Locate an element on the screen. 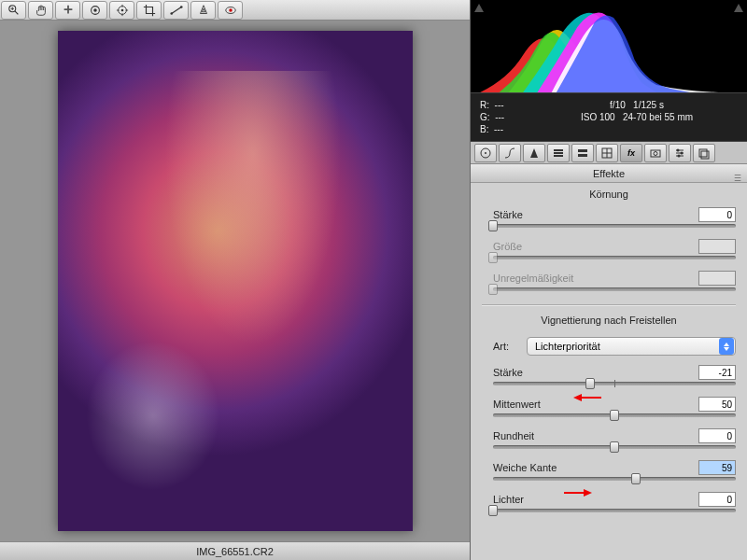 The width and height of the screenshot is (747, 560). r-value: --- is located at coordinates (500, 105).